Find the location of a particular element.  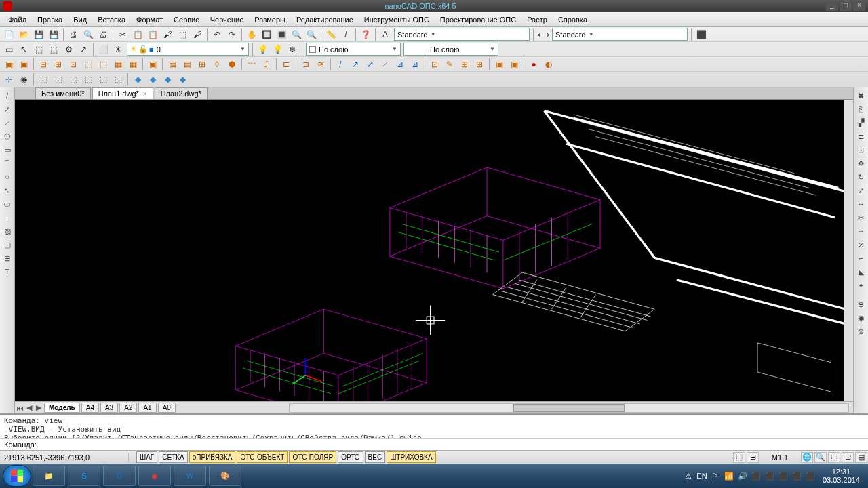

menu-modify: Редактирование is located at coordinates (325, 20).